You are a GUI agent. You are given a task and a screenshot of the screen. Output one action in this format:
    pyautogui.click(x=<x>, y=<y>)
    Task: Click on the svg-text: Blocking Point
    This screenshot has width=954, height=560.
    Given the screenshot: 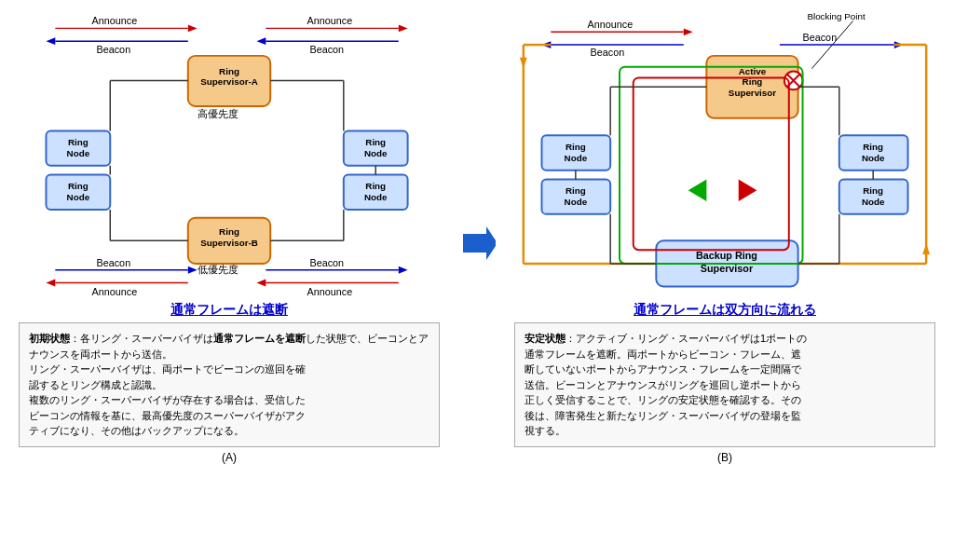 What is the action you would take?
    pyautogui.click(x=836, y=17)
    